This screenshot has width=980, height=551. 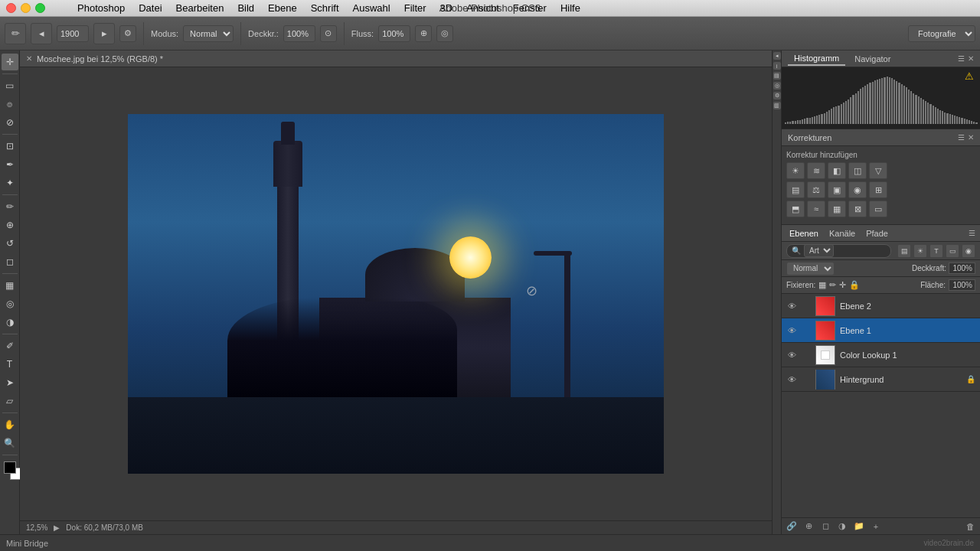 What do you see at coordinates (962, 285) in the screenshot?
I see `flache-input: 100%` at bounding box center [962, 285].